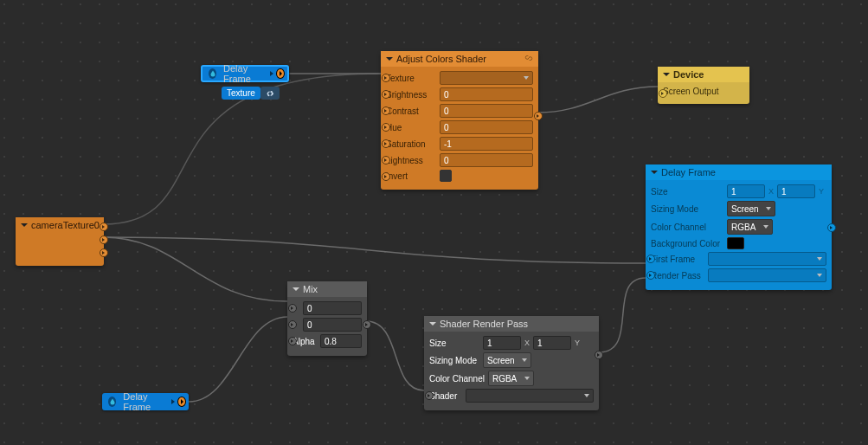  Describe the element at coordinates (293, 341) in the screenshot. I see `input-port-alpha` at that location.